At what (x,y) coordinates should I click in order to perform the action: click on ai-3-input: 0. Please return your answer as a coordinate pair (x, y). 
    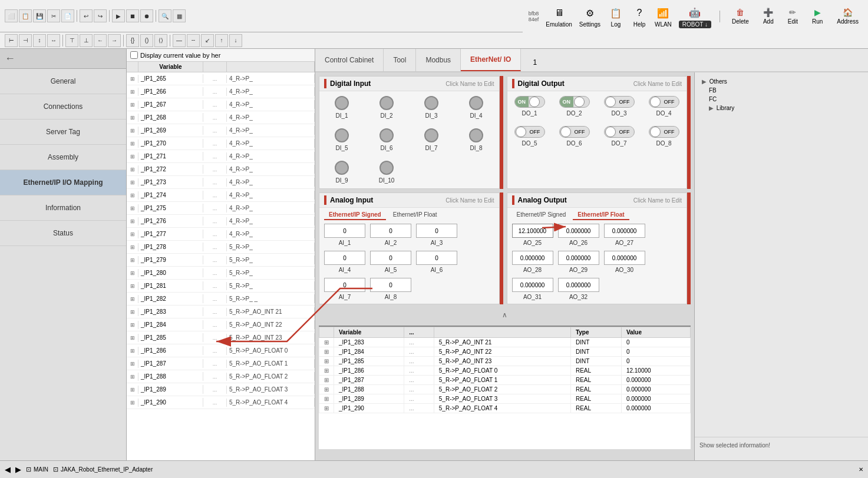
    Looking at the image, I should click on (437, 231).